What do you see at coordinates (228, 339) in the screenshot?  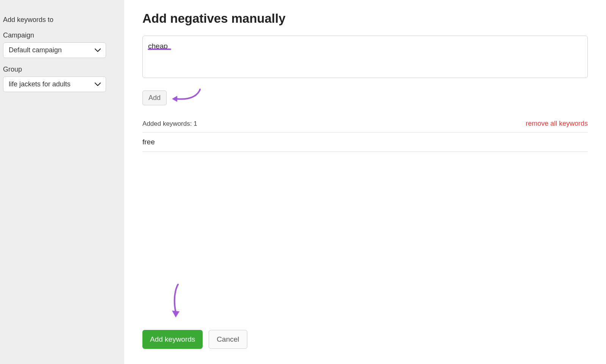 I see `cancel-button: Cancel` at bounding box center [228, 339].